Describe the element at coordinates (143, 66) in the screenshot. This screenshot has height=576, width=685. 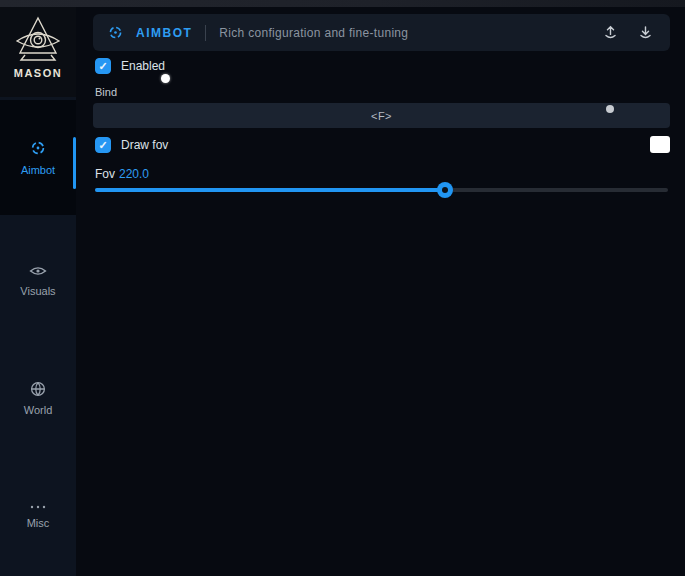
I see `enabled-label: Enabled` at that location.